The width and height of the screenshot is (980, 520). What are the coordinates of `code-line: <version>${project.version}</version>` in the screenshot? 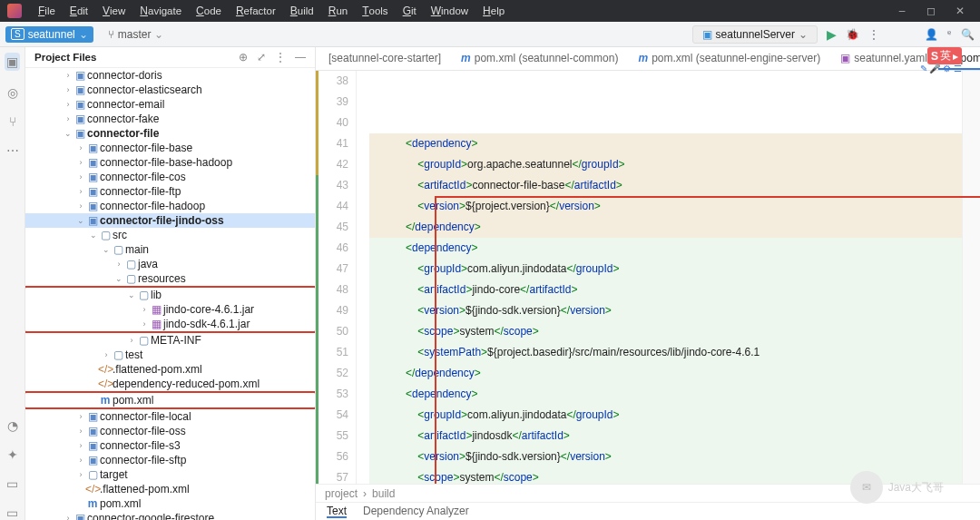 It's located at (666, 207).